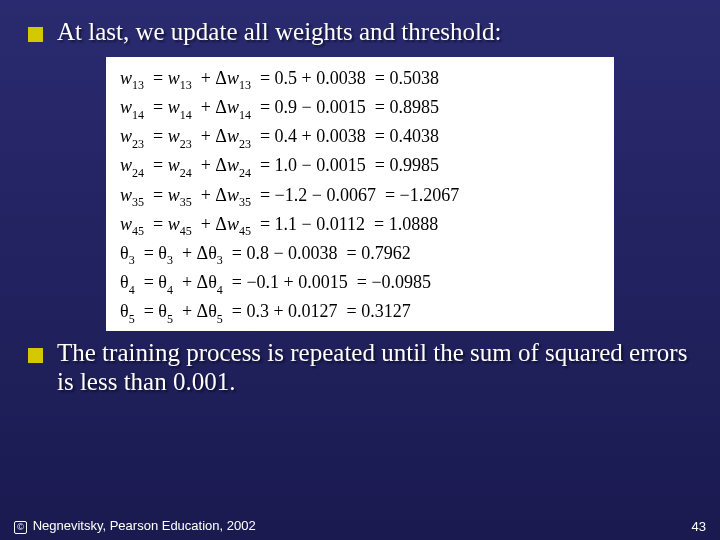  What do you see at coordinates (374, 368) in the screenshot?
I see `bullet-bottom-text: The training process is repeated until t…` at bounding box center [374, 368].